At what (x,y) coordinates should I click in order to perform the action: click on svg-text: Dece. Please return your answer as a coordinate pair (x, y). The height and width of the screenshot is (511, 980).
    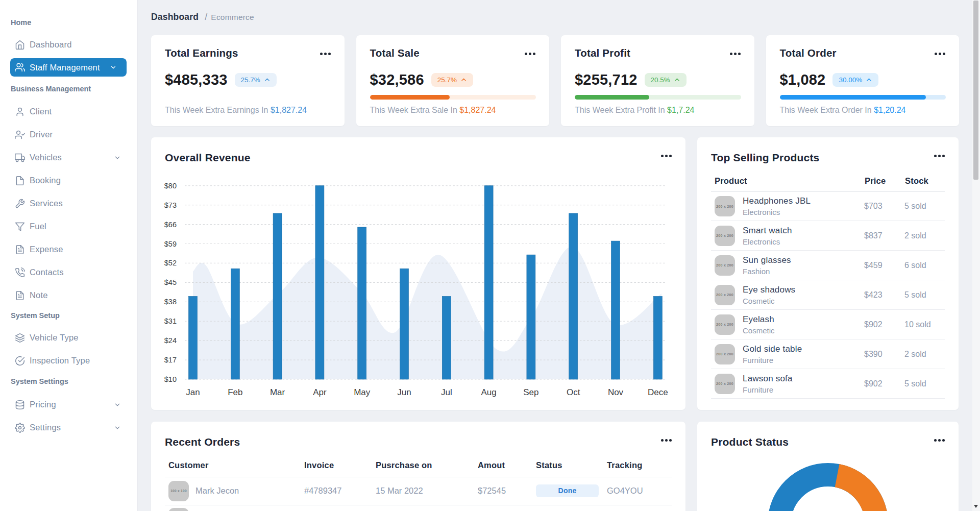
    Looking at the image, I should click on (658, 392).